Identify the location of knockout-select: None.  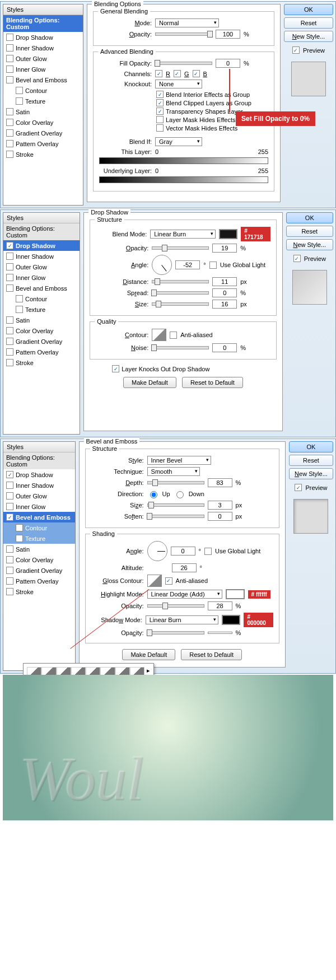
(179, 84).